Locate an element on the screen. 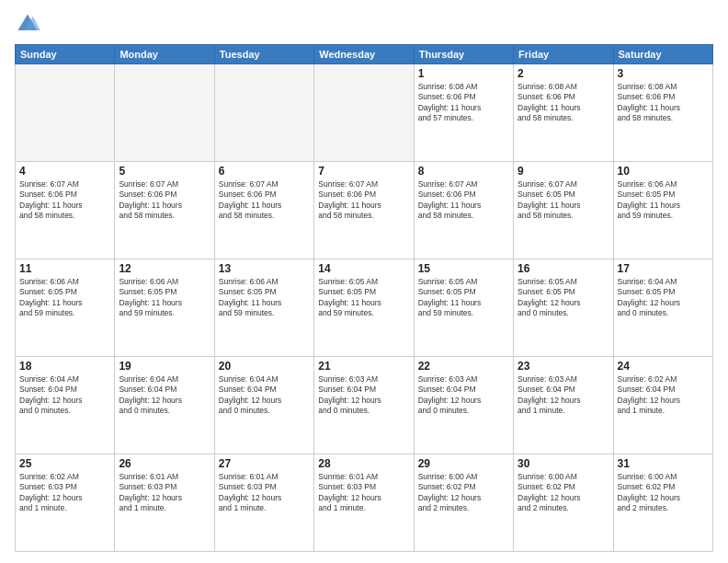  calendar-cell: 24Sunrise: 6:02 AM Sunset: 6:04 PM Dayli… is located at coordinates (663, 406).